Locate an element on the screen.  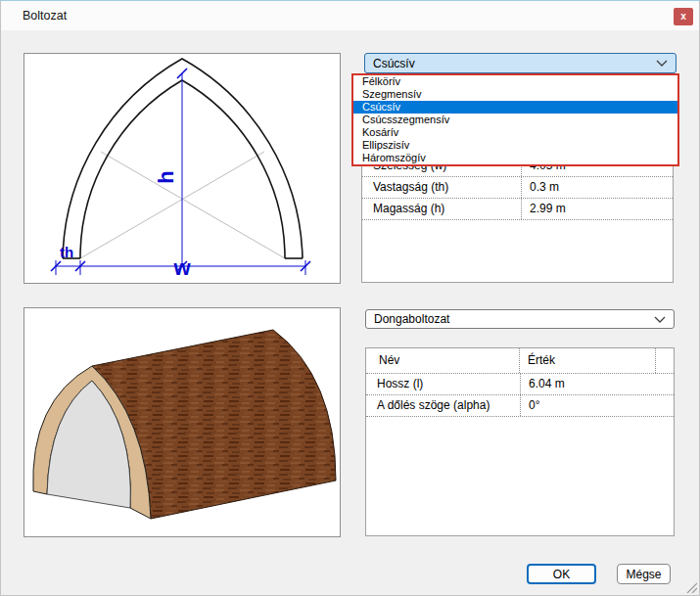
param-value: 6.04 m is located at coordinates (597, 384).